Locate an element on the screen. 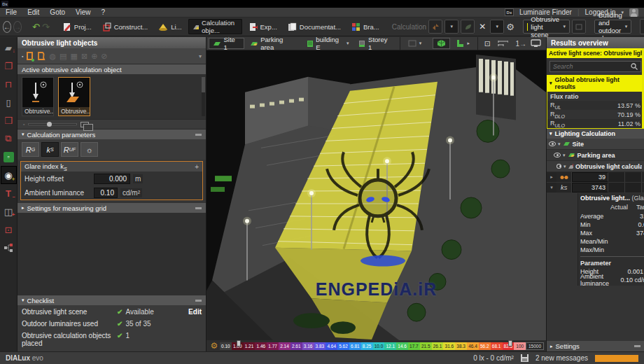  light-scene-select: Obtrusive light scene ▾ is located at coordinates (546, 27).